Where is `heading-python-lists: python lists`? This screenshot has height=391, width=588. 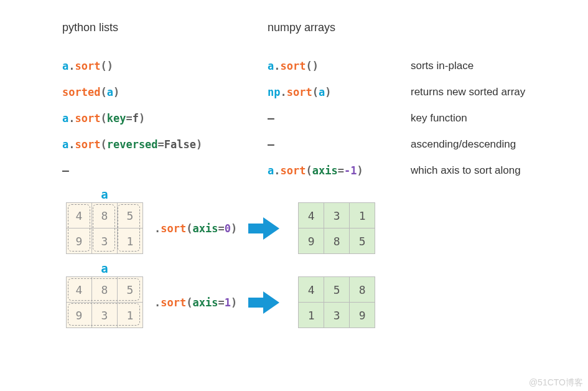 heading-python-lists: python lists is located at coordinates (165, 27).